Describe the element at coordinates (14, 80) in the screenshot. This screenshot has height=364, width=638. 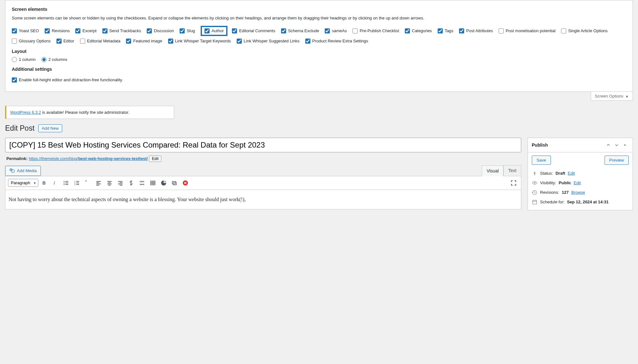
I see `cb-full-height-input` at that location.